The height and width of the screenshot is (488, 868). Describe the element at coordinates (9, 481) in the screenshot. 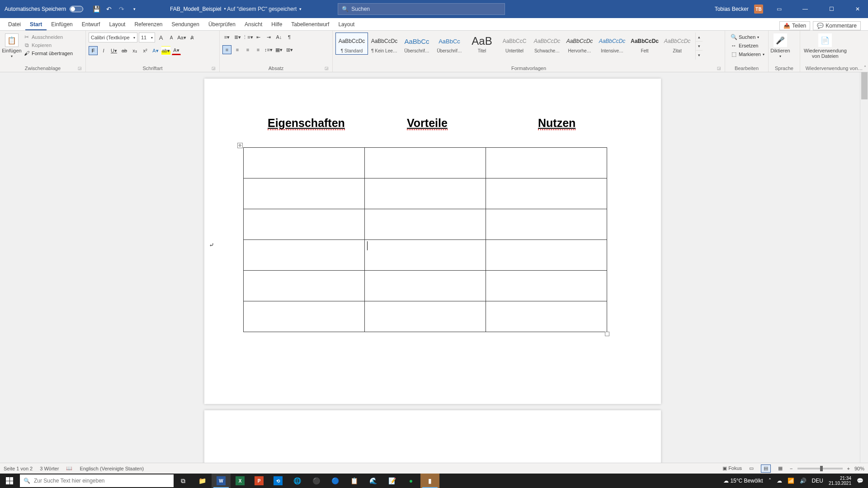

I see `start-button` at that location.